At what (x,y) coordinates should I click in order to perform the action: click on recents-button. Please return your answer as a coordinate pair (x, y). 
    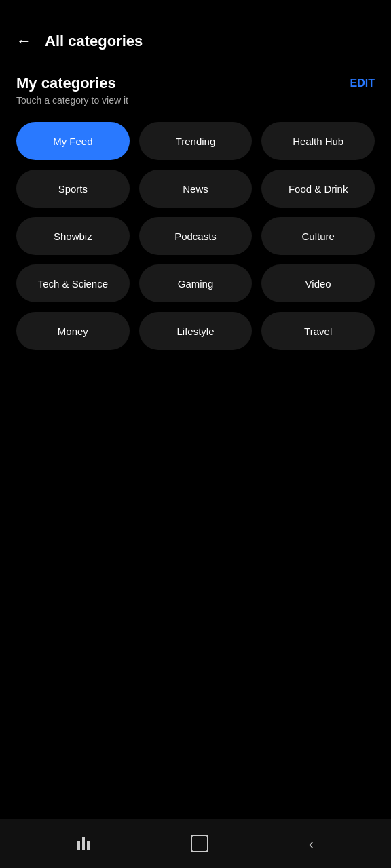
    Looking at the image, I should click on (83, 844).